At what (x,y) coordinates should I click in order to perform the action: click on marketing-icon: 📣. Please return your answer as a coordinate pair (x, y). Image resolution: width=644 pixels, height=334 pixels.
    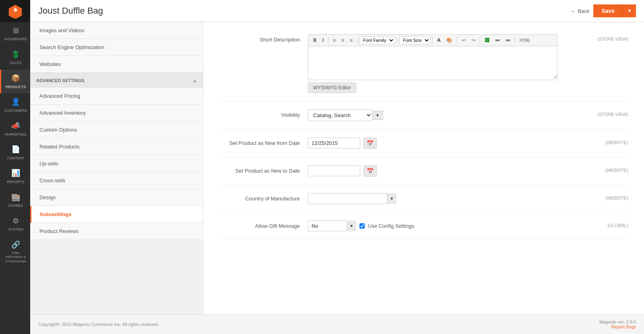
    Looking at the image, I should click on (16, 126).